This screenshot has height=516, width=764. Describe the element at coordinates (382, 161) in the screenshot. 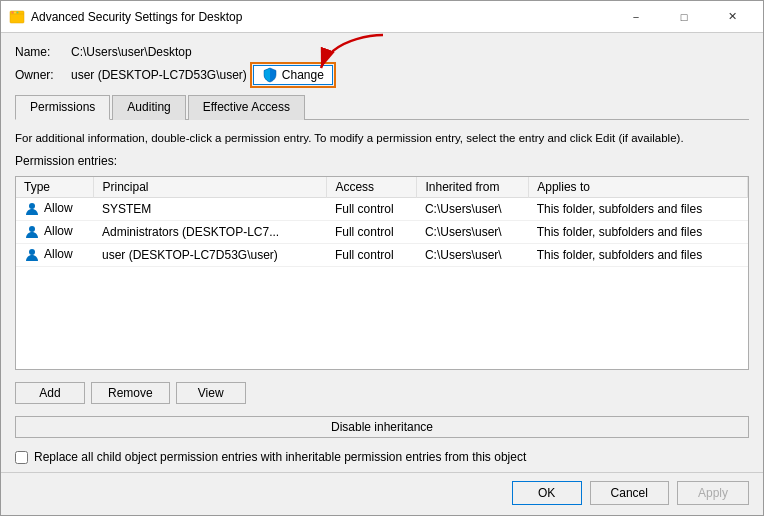

I see `section-label: Permission entries:` at that location.